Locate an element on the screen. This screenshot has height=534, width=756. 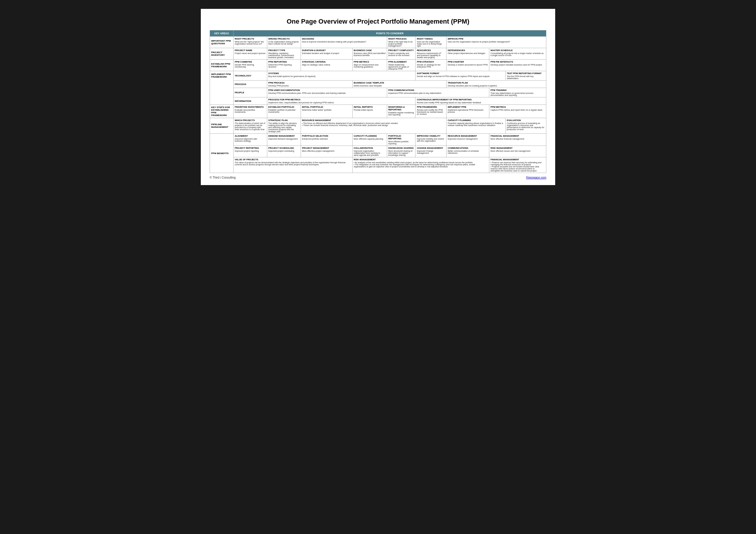
pb1-visibility: IMPROVED VISIBILITY Improved visibility … is located at coordinates (431, 140).